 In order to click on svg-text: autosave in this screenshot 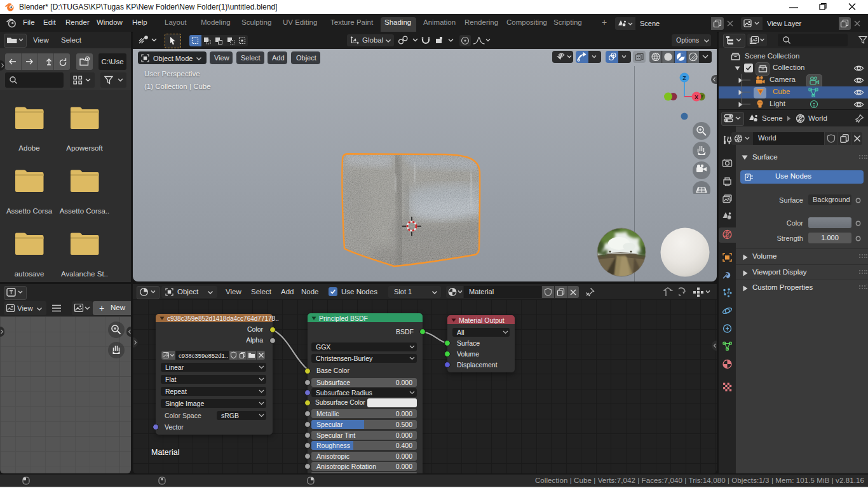, I will do `click(29, 274)`.